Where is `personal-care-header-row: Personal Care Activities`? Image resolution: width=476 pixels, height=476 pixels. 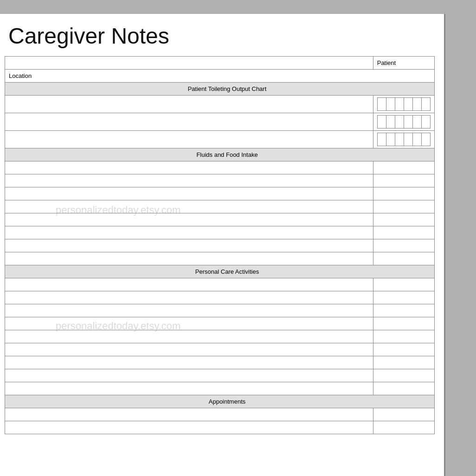
personal-care-header-row: Personal Care Activities is located at coordinates (220, 272).